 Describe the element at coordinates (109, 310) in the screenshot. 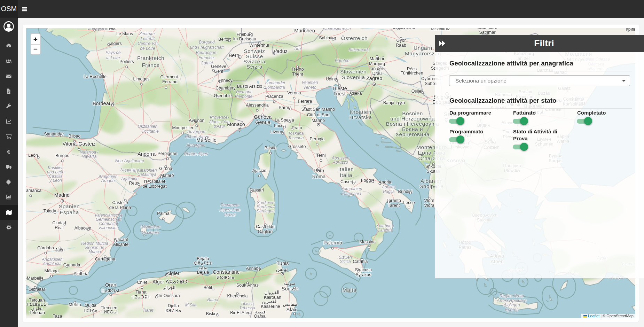

I see `svg-text: Tlemcenⵜⵍⵎⵙⴰⵏ` at that location.